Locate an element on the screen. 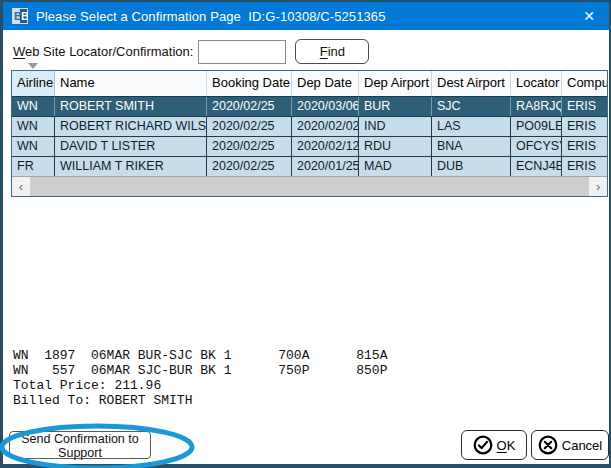 This screenshot has width=611, height=468. column-header-booking-date: Booking Date is located at coordinates (250, 84).